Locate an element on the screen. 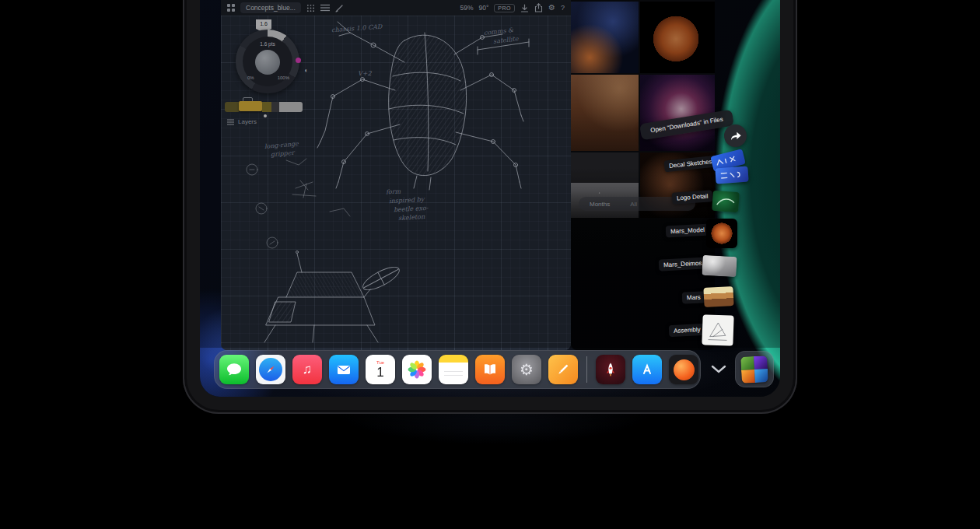  chevron-down-icon is located at coordinates (719, 369).